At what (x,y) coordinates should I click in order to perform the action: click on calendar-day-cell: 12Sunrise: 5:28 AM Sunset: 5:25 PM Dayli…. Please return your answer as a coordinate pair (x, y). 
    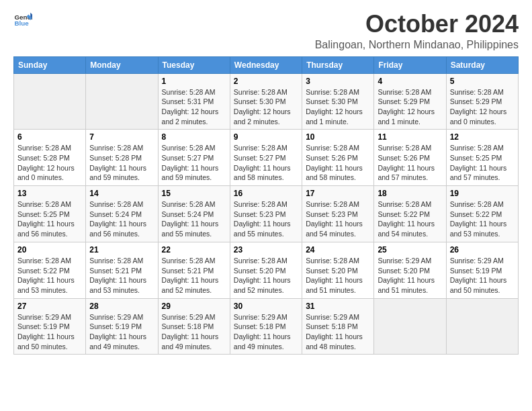
    Looking at the image, I should click on (482, 158).